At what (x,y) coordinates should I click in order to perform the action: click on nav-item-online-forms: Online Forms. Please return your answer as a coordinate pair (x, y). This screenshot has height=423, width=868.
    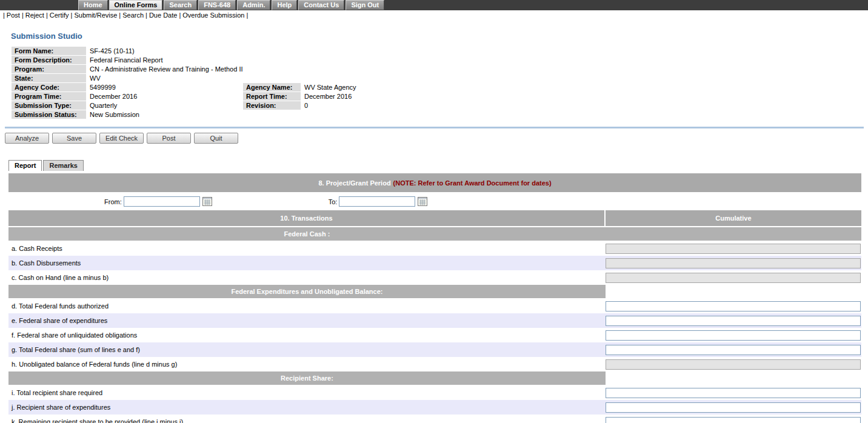
    Looking at the image, I should click on (136, 5).